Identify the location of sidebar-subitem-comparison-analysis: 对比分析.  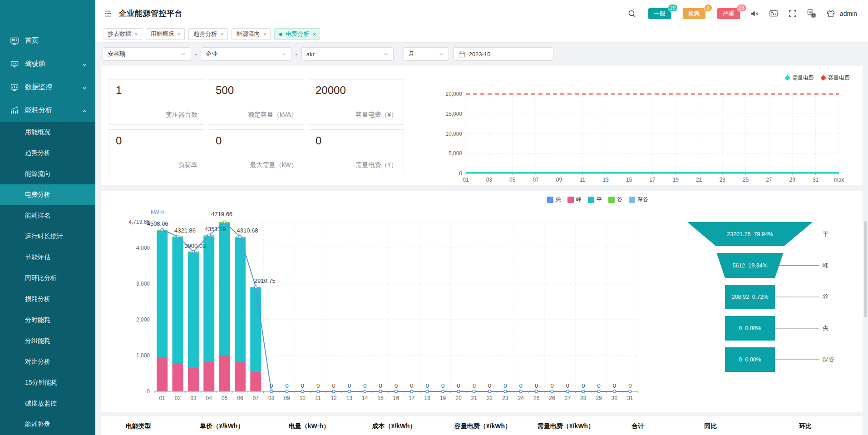
(48, 362).